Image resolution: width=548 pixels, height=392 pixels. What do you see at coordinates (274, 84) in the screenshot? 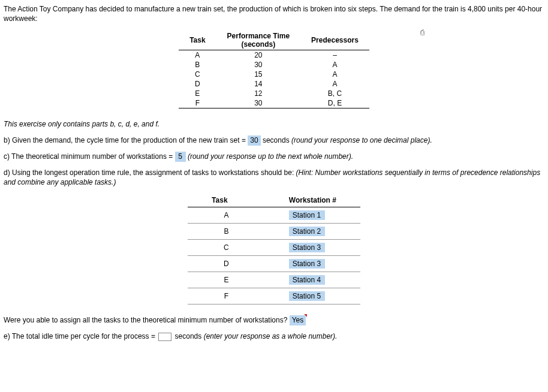
I see `table-row: D14A` at bounding box center [274, 84].